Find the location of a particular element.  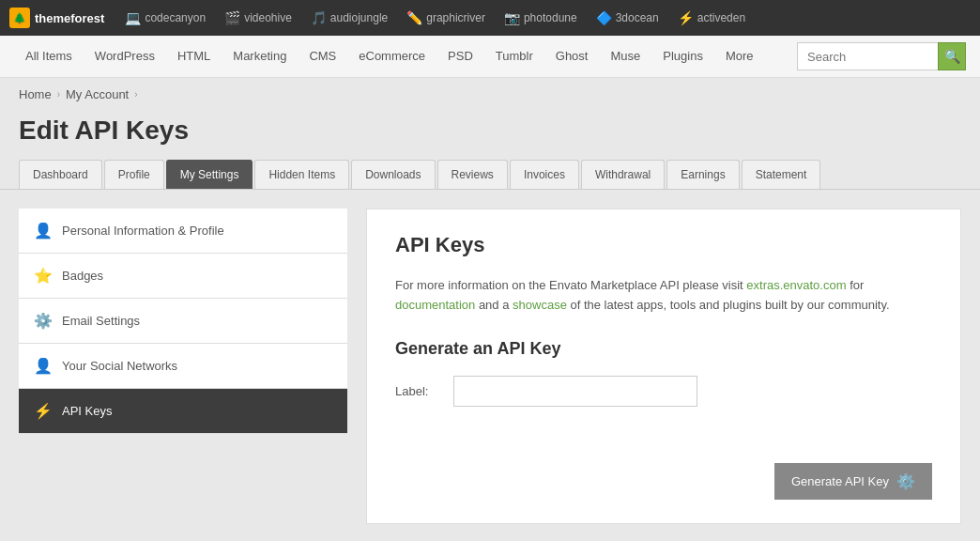

extras-envato-link: extras.envato.com is located at coordinates (796, 286).